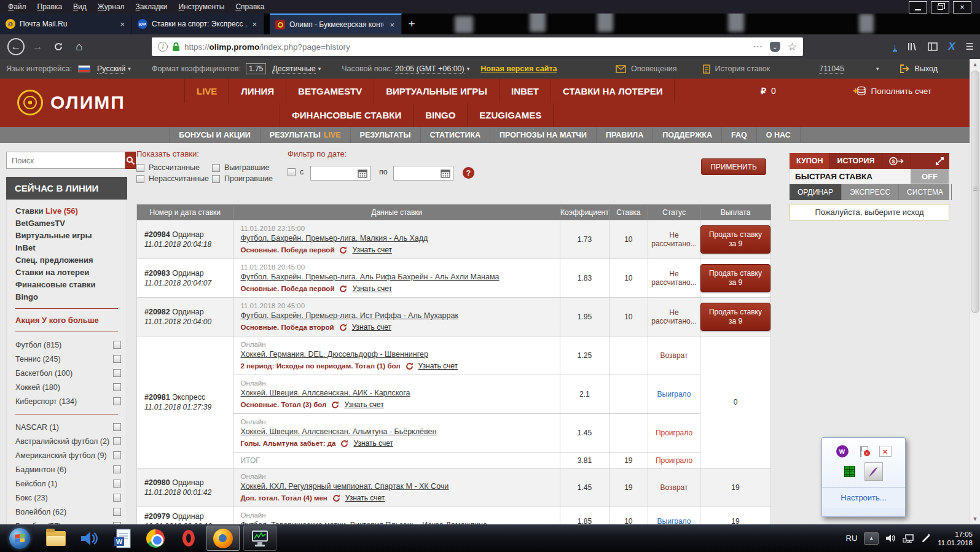  Describe the element at coordinates (864, 451) in the screenshot. I see `flag-status-icon: ×` at that location.